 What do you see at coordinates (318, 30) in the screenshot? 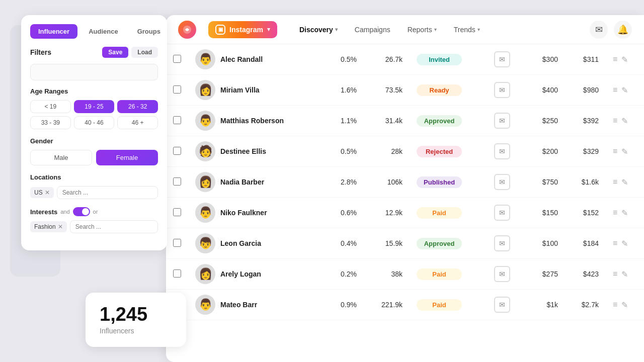
I see `nav-item-discovery: Discovery ▾` at bounding box center [318, 30].